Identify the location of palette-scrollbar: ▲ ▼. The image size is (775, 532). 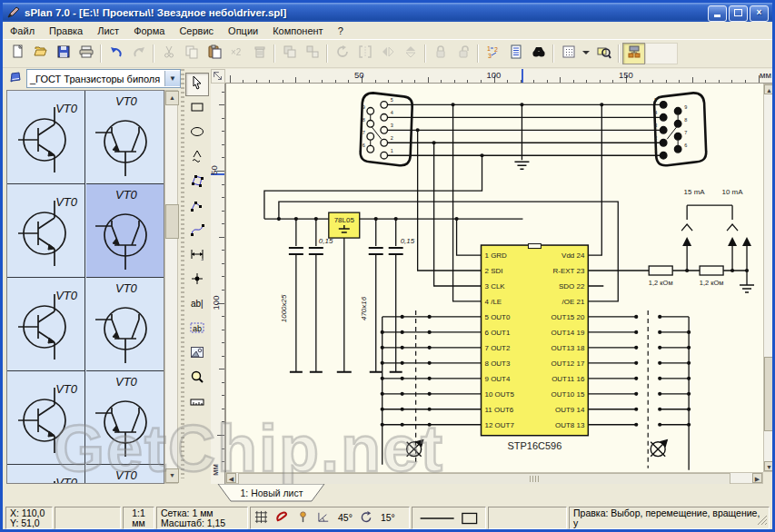
(171, 287).